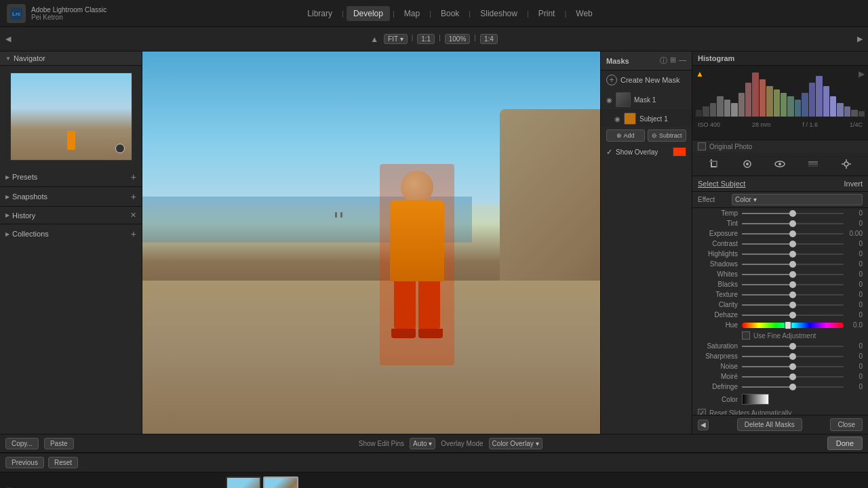  Describe the element at coordinates (793, 367) in the screenshot. I see `noise-slider` at that location.